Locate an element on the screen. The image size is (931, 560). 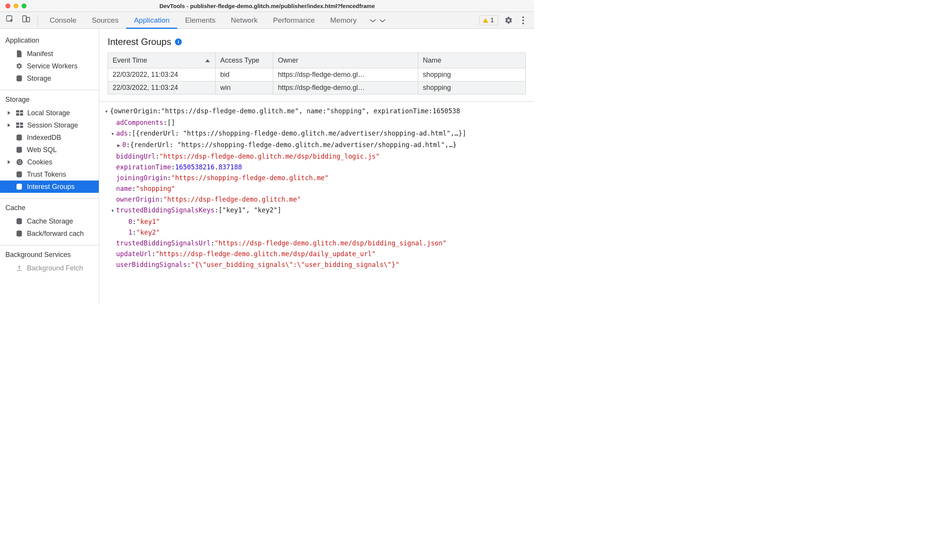
tab-strip: Console Sources Application Elements Net… is located at coordinates (267, 20).